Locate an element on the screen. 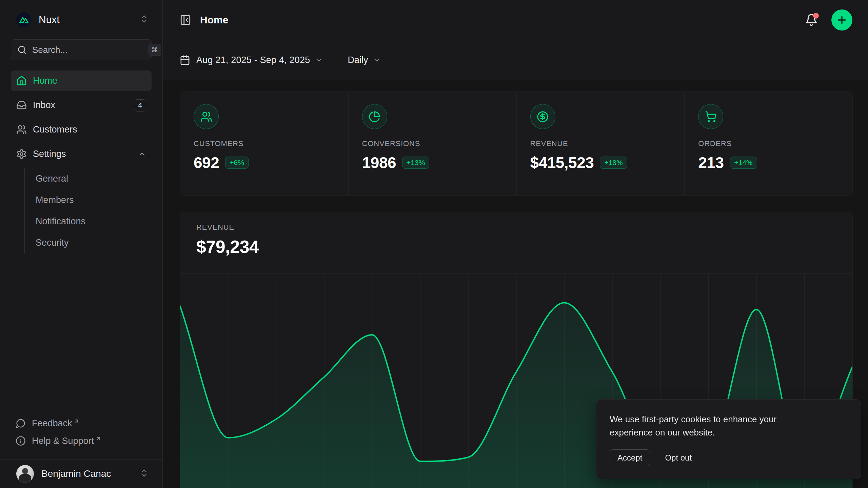  accept-button: Accept is located at coordinates (630, 458).